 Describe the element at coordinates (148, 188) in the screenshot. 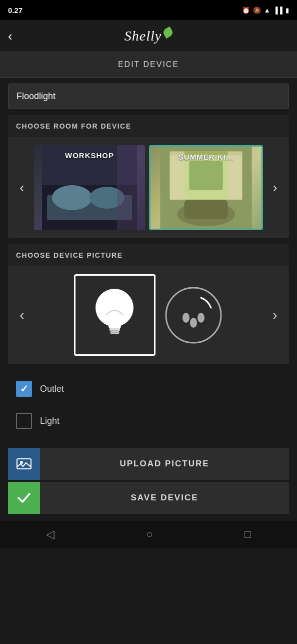

I see `room-items-list: WORKSHOP` at that location.